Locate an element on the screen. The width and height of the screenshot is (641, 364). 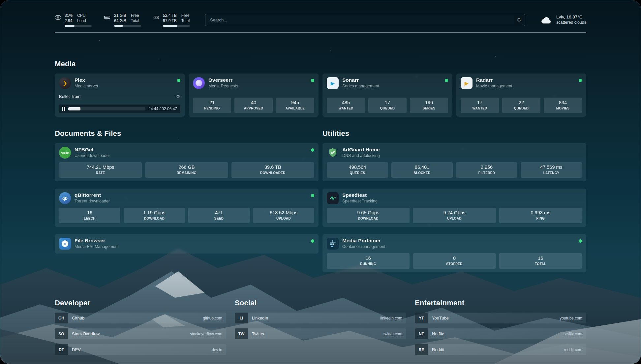
overseerr-icon is located at coordinates (199, 83).